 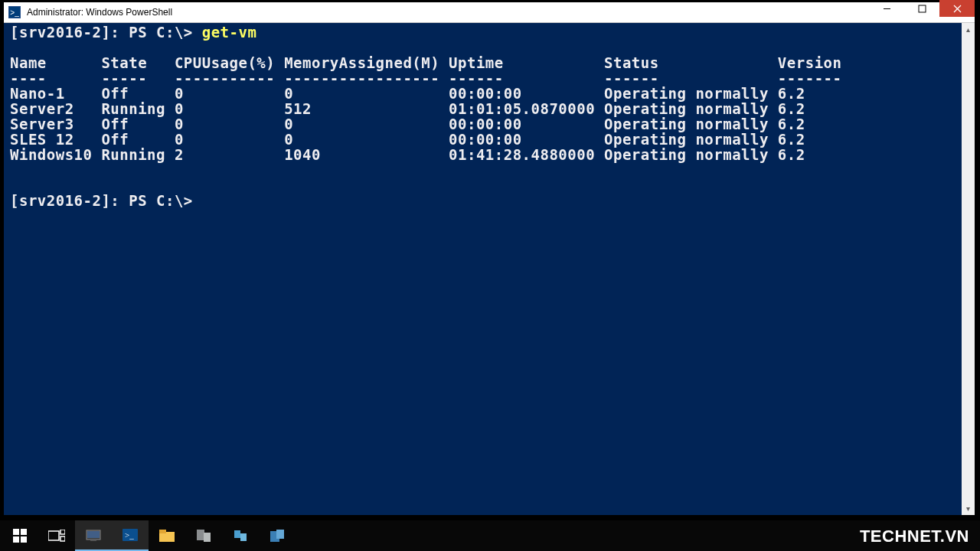 What do you see at coordinates (922, 8) in the screenshot?
I see `maximize-button` at bounding box center [922, 8].